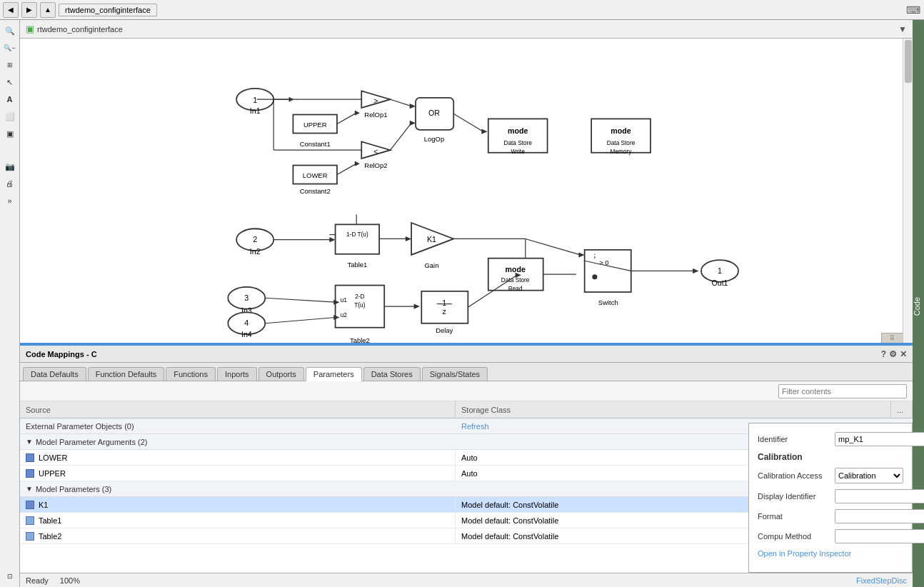  What do you see at coordinates (29, 441) in the screenshot?
I see `chevron-args: ▼` at bounding box center [29, 441].